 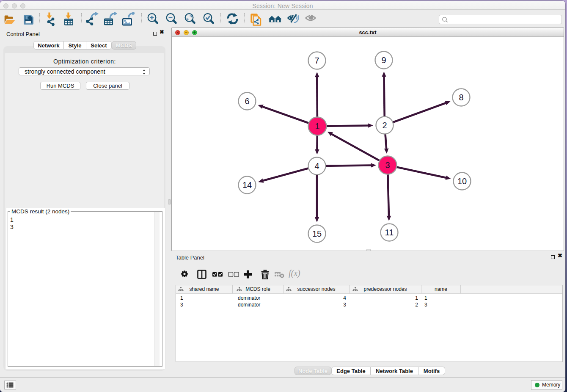 I want to click on svg-text: 10, so click(x=462, y=181).